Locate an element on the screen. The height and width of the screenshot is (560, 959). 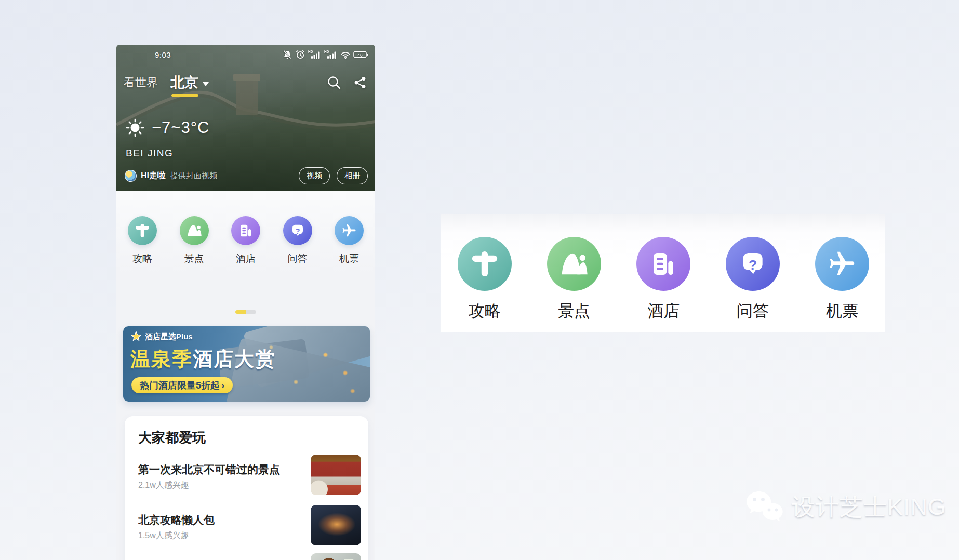
hero-cover: 9:03 HD is located at coordinates (246, 118).